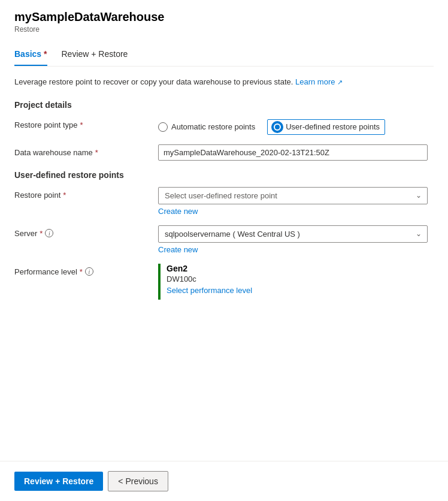 This screenshot has width=448, height=501. I want to click on performance-select-link: Select performance level, so click(210, 290).